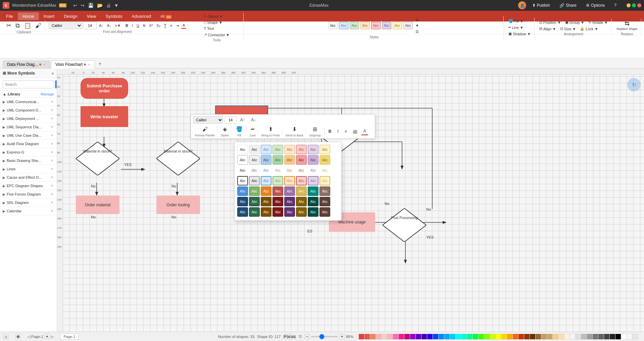 Image resolution: width=644 pixels, height=341 pixels. Describe the element at coordinates (28, 102) in the screenshot. I see `sidebar-item-uml-comm: ▶ UML Communicat... ×` at that location.